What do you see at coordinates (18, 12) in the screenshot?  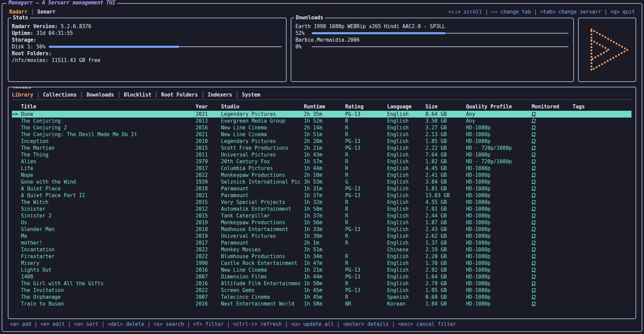 I see `servarr-tab-radarr: Radarr` at bounding box center [18, 12].